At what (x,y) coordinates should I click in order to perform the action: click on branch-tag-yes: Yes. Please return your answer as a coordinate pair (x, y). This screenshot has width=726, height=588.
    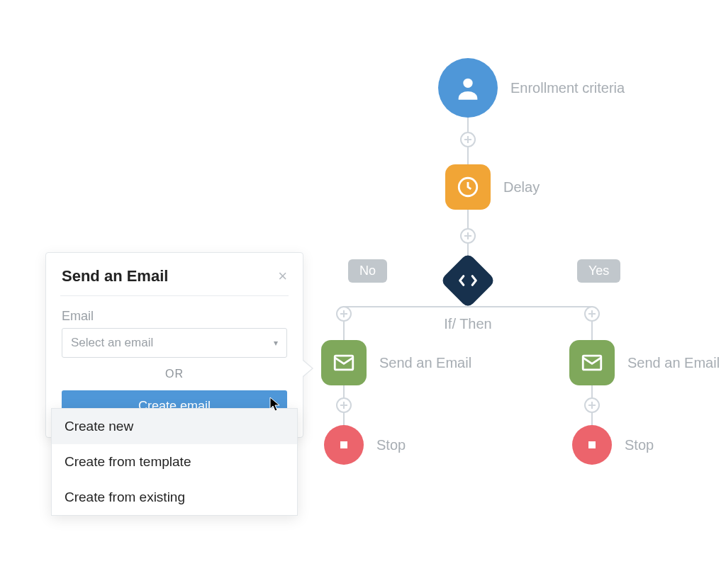
    Looking at the image, I should click on (598, 271).